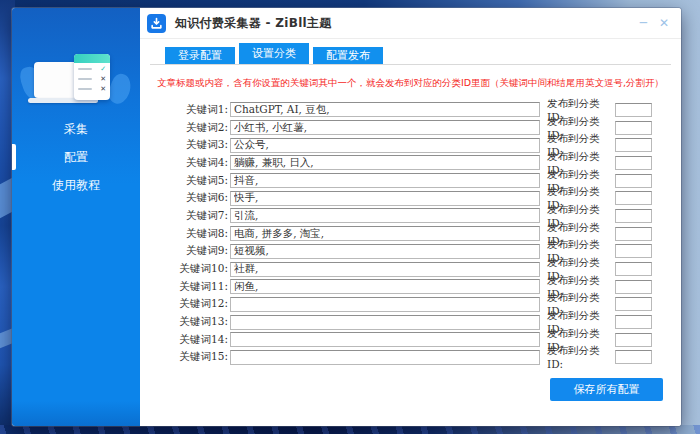  Describe the element at coordinates (156, 24) in the screenshot. I see `app-icon` at that location.